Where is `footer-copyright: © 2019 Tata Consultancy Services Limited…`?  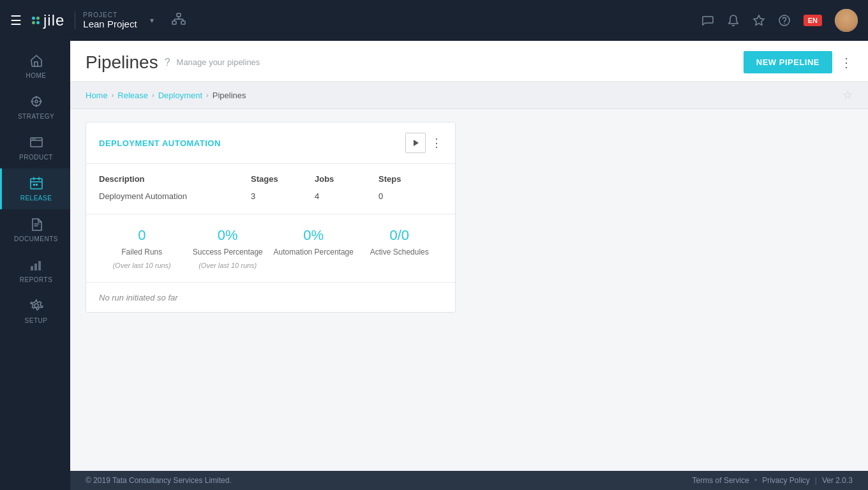 footer-copyright: © 2019 Tata Consultancy Services Limited… is located at coordinates (158, 480).